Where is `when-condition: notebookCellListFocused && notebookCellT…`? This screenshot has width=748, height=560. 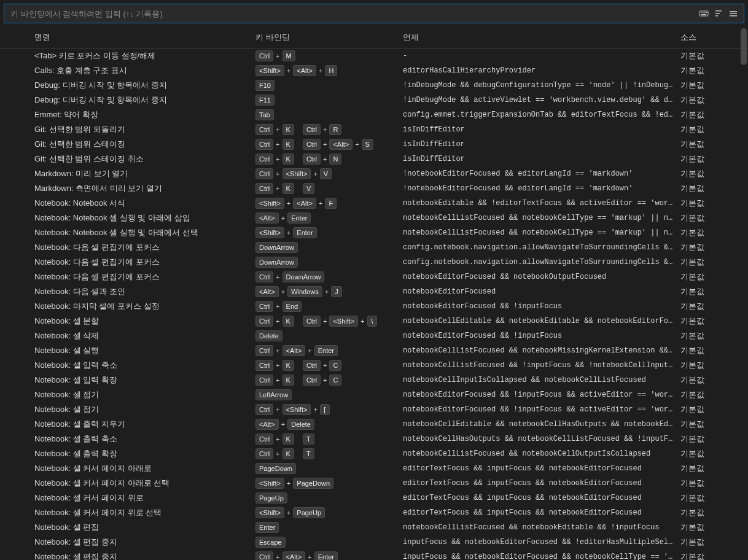 when-condition: notebookCellListFocused && notebookCellT… is located at coordinates (542, 218).